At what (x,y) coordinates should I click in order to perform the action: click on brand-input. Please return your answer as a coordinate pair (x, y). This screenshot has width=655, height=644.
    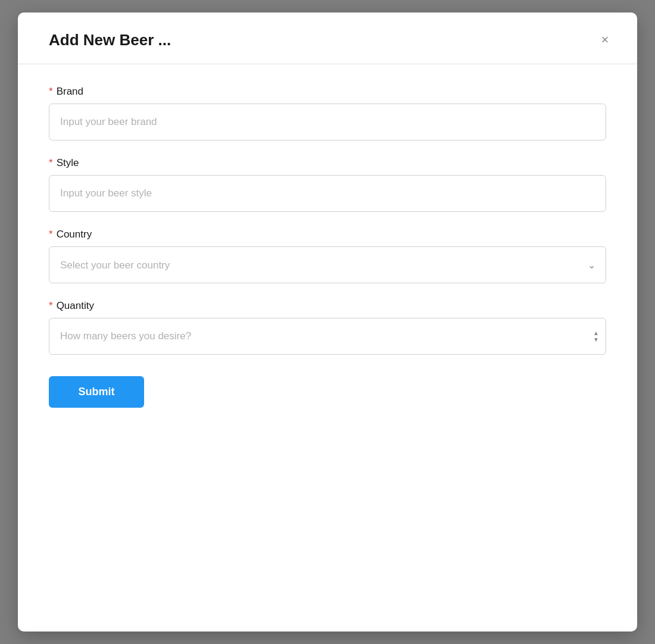
    Looking at the image, I should click on (328, 122).